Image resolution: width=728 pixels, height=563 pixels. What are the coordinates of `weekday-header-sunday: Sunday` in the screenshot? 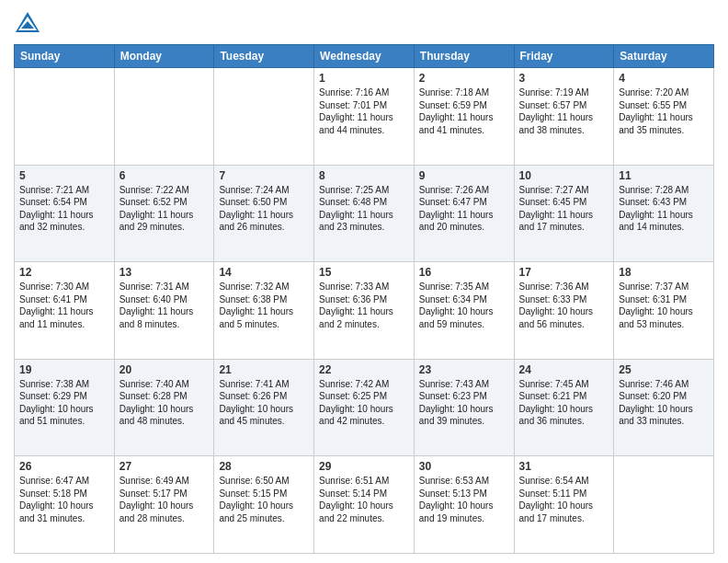 It's located at (64, 57).